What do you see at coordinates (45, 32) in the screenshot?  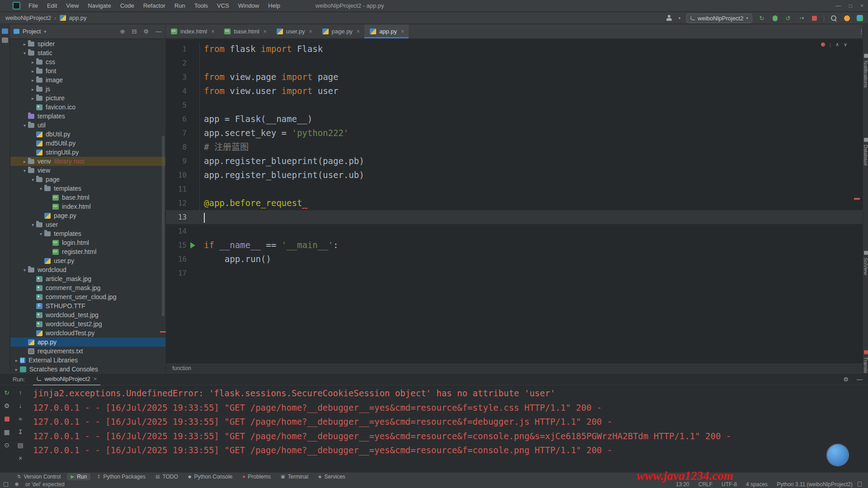 I see `project-chevron-icon: ▾` at bounding box center [45, 32].